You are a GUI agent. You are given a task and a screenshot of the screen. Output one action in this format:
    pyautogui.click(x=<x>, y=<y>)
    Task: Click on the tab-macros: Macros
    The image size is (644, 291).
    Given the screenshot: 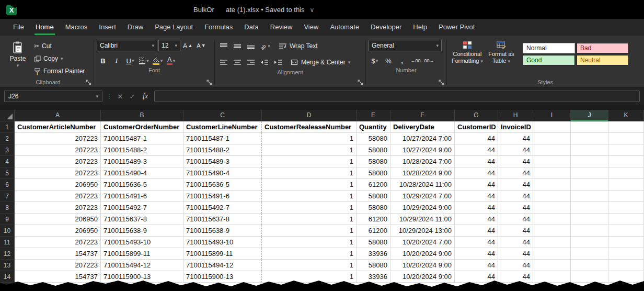 What is the action you would take?
    pyautogui.click(x=76, y=27)
    